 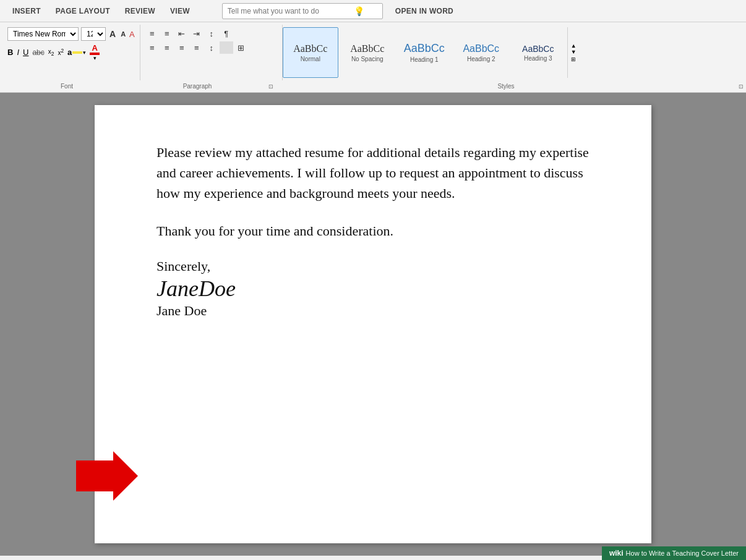 I want to click on subscript-button: x2, so click(x=51, y=53).